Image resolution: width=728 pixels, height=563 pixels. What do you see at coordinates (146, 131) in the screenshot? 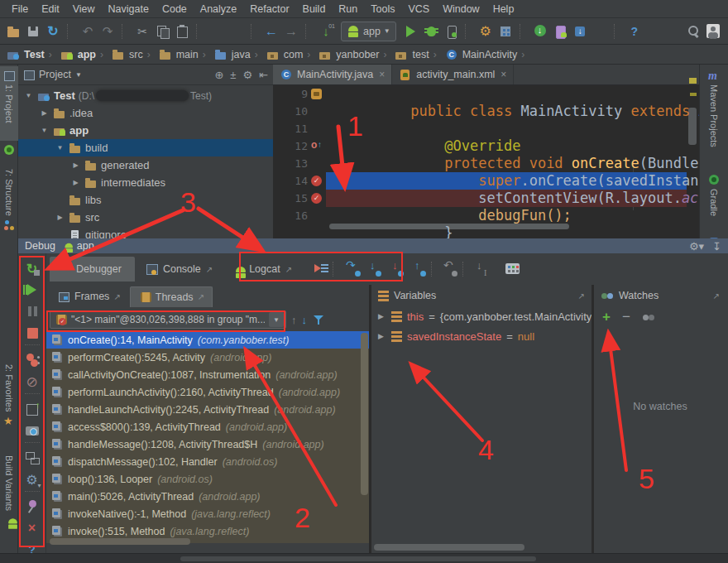
I see `tree-row: ▼ app` at bounding box center [146, 131].